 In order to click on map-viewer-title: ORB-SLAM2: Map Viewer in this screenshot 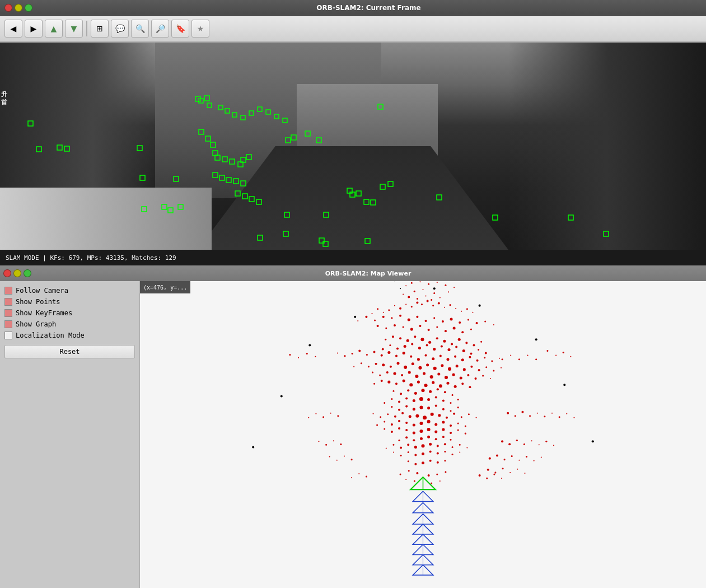, I will do `click(368, 273)`.